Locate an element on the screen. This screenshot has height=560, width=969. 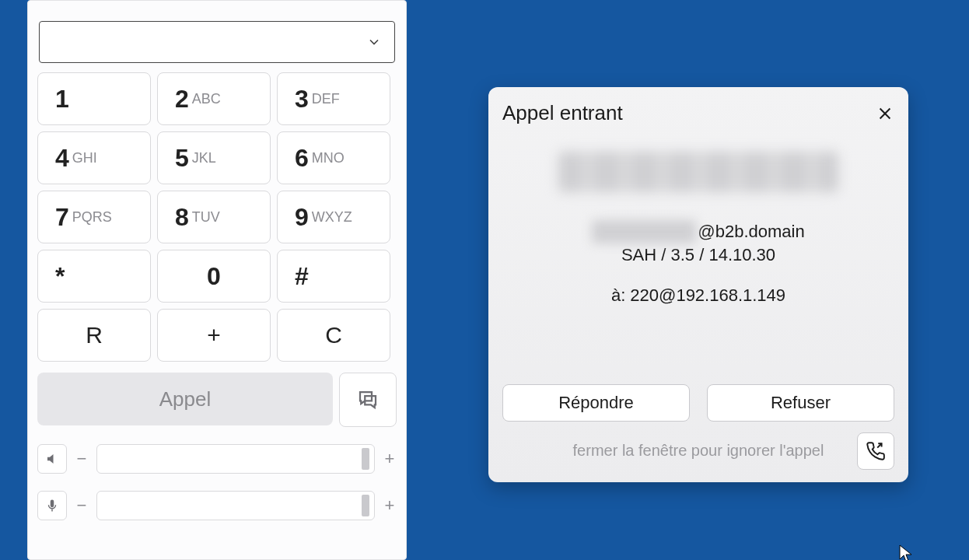
call-destination: à: 220@192.168.1.149 is located at coordinates (698, 296).